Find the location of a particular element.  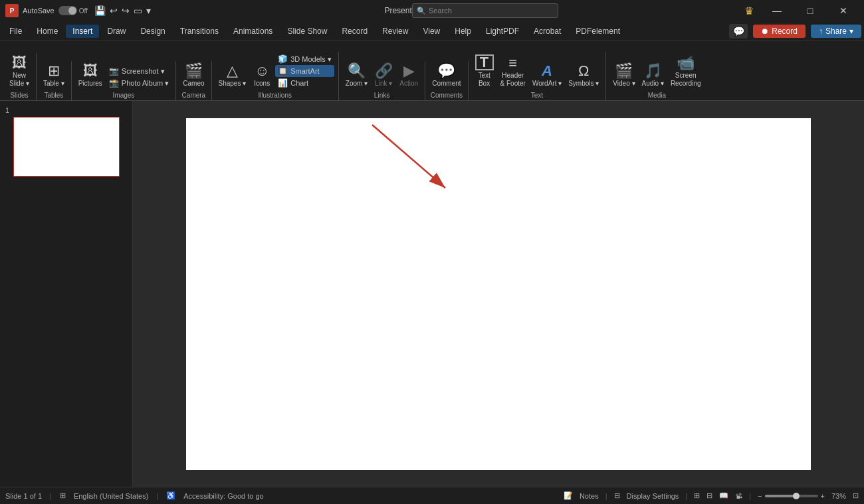

save-icon: 💾 is located at coordinates (100, 11).